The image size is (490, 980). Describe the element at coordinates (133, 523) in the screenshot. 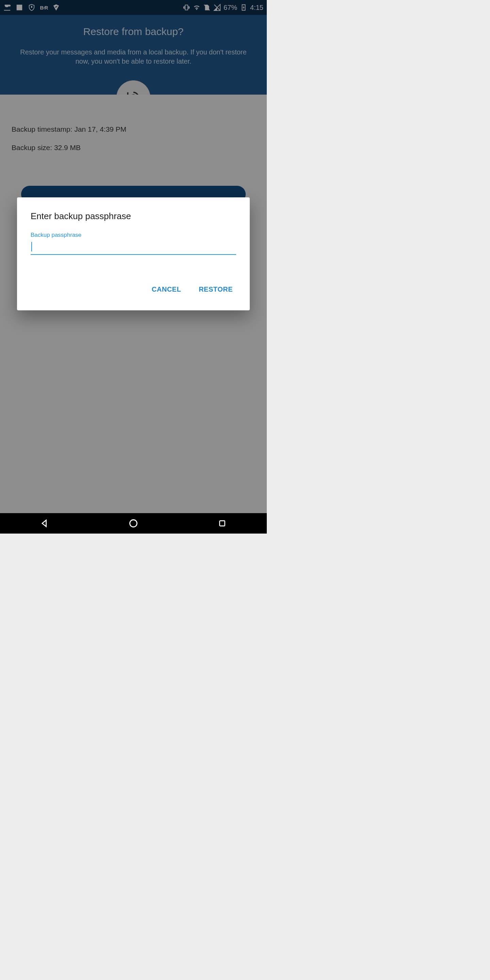

I see `nav-bar` at that location.